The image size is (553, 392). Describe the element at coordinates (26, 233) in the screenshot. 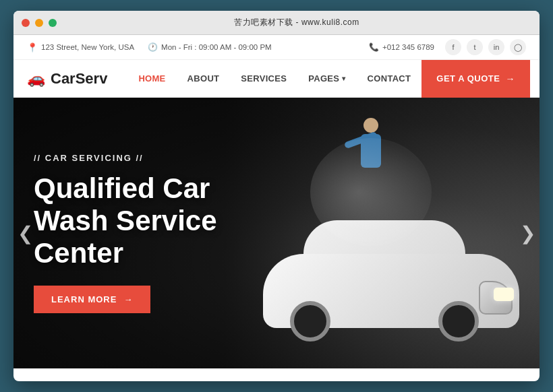

I see `prev-arrow: ❮` at that location.